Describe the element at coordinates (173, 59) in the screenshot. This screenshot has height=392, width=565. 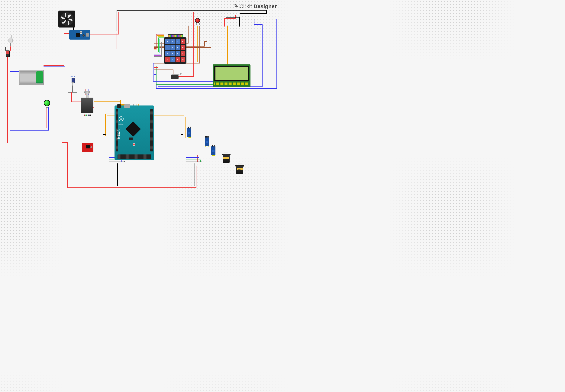
I see `keypad-key-0: 0` at that location.